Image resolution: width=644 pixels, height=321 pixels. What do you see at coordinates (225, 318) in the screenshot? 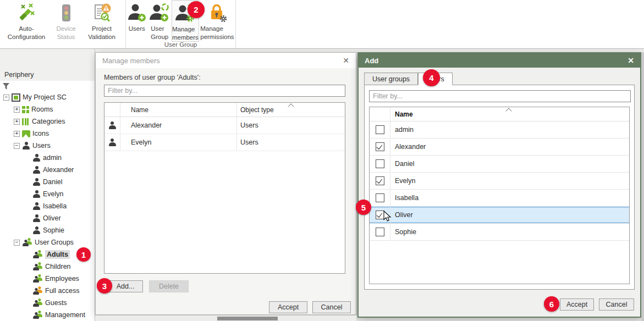
I see `horizontal-scrollbar` at bounding box center [225, 318].